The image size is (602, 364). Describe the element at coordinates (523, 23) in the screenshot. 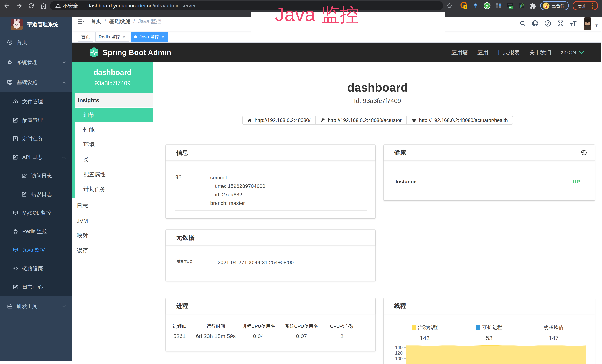

I see `search-icon` at that location.